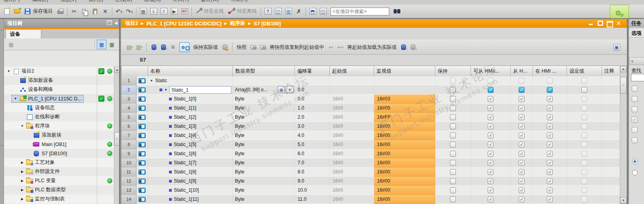 Image resolution: width=644 pixels, height=204 pixels. What do you see at coordinates (181, 2) in the screenshot?
I see `menu-item: 工具(T)` at bounding box center [181, 2].